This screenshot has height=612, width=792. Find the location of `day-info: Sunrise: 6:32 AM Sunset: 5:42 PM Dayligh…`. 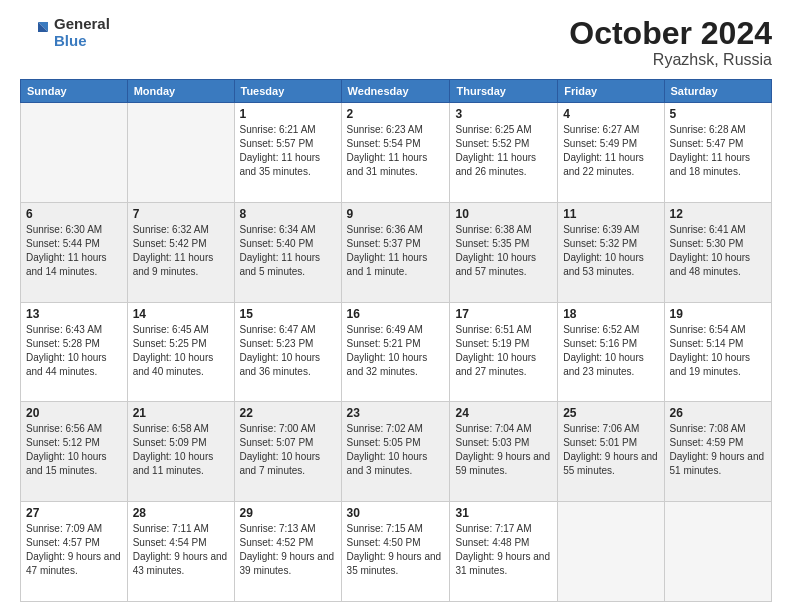

day-info: Sunrise: 6:32 AM Sunset: 5:42 PM Dayligh… is located at coordinates (181, 251).